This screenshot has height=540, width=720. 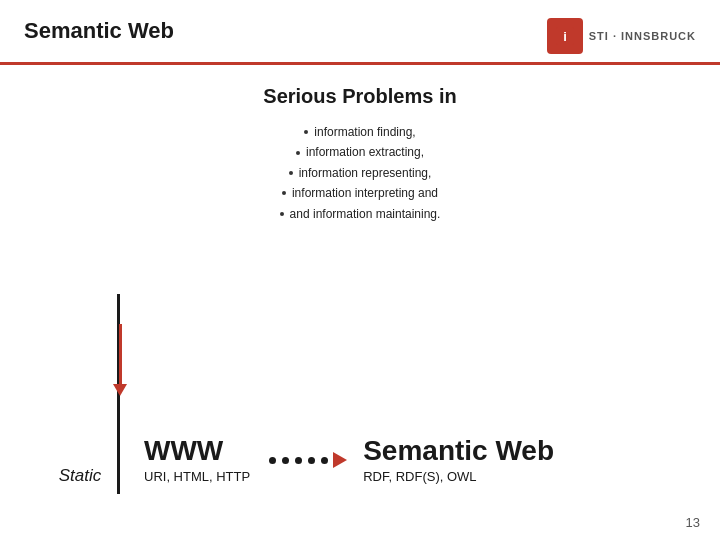 I want to click on section-title: Serious Problems in, so click(x=360, y=96).